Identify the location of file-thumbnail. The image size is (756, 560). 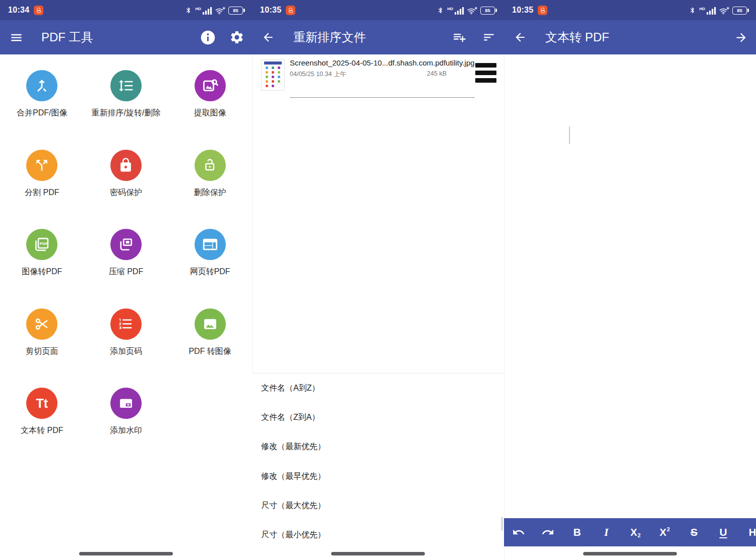
(273, 75).